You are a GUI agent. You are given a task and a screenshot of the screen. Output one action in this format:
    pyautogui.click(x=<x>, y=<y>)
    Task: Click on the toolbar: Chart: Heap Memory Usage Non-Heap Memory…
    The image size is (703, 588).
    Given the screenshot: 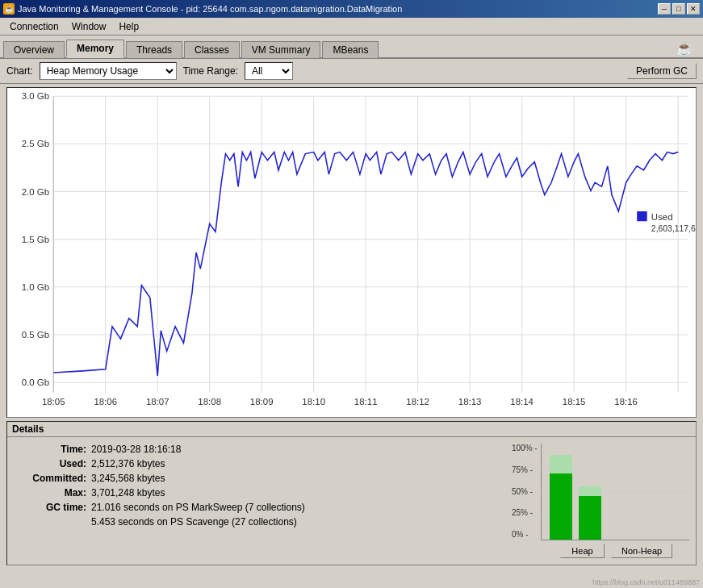 What is the action you would take?
    pyautogui.click(x=352, y=71)
    